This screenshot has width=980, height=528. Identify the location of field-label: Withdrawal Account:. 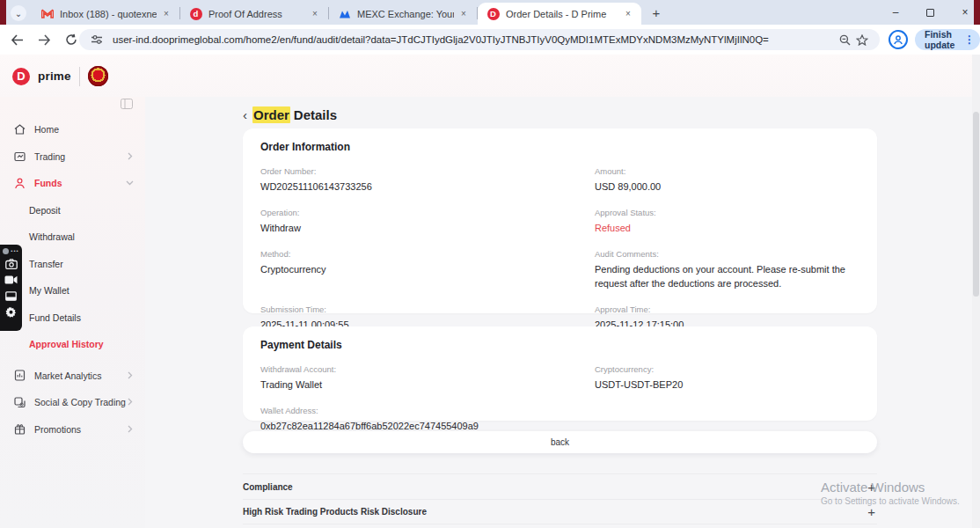
(417, 370).